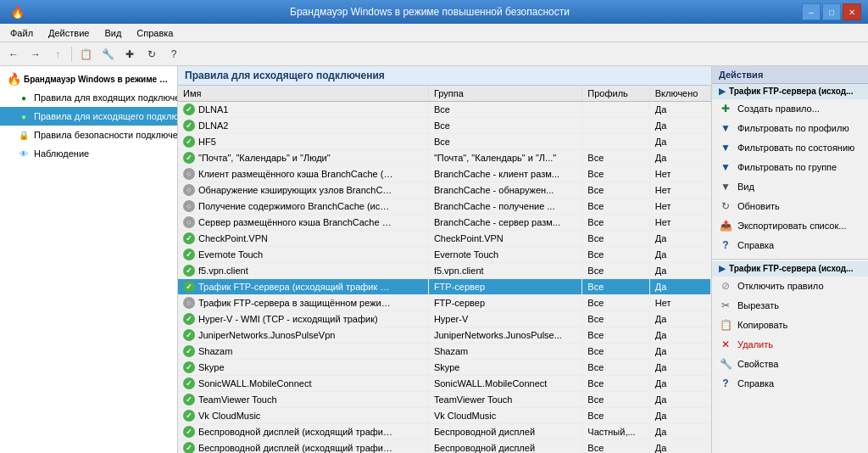 The image size is (868, 453). Describe the element at coordinates (36, 54) in the screenshot. I see `forward-button: →` at that location.